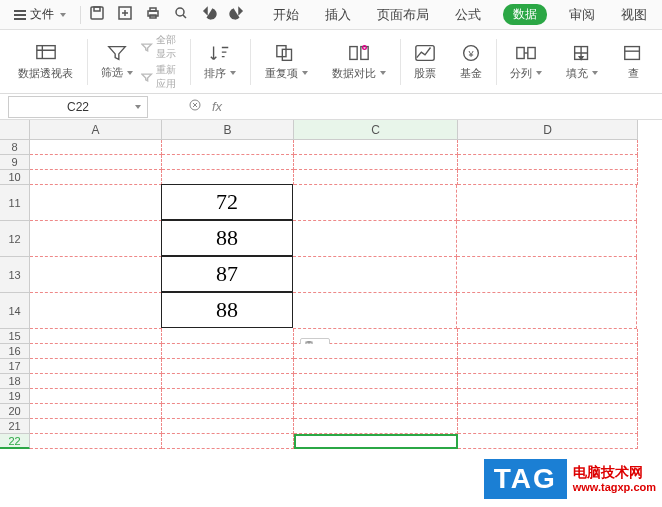 This screenshot has height=507, width=662. Describe the element at coordinates (548, 412) in the screenshot. I see `cell-D20` at that location.